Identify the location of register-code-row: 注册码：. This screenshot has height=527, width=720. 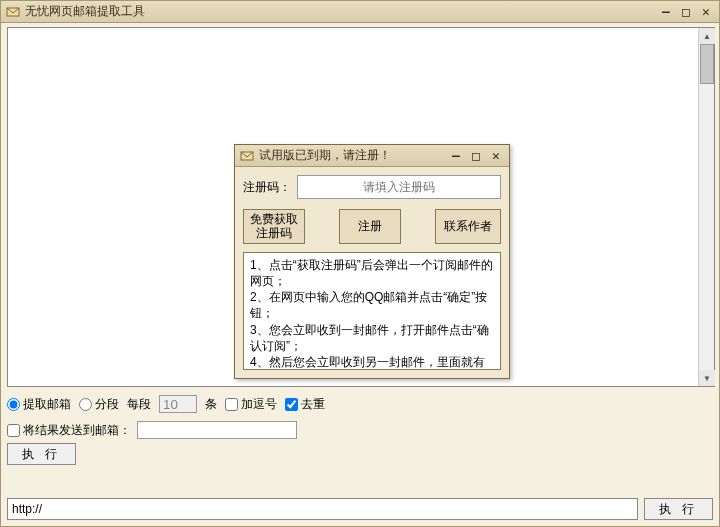
(372, 187).